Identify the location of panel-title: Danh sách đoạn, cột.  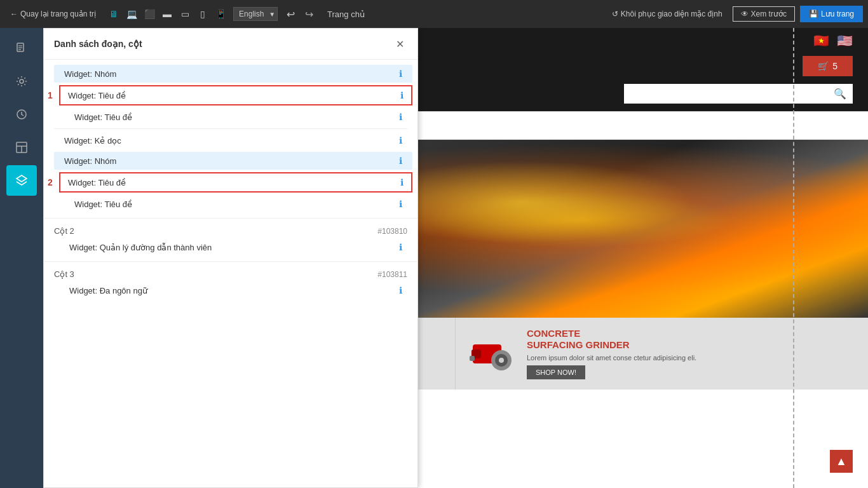
(98, 44).